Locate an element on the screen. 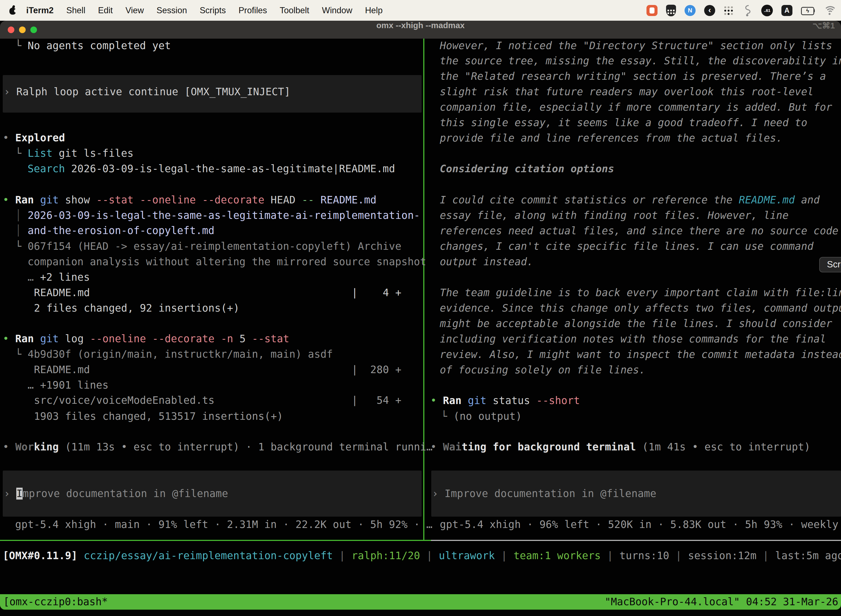 Image resolution: width=841 pixels, height=616 pixels. show-stat-line: README.md | 4 + is located at coordinates (218, 293).